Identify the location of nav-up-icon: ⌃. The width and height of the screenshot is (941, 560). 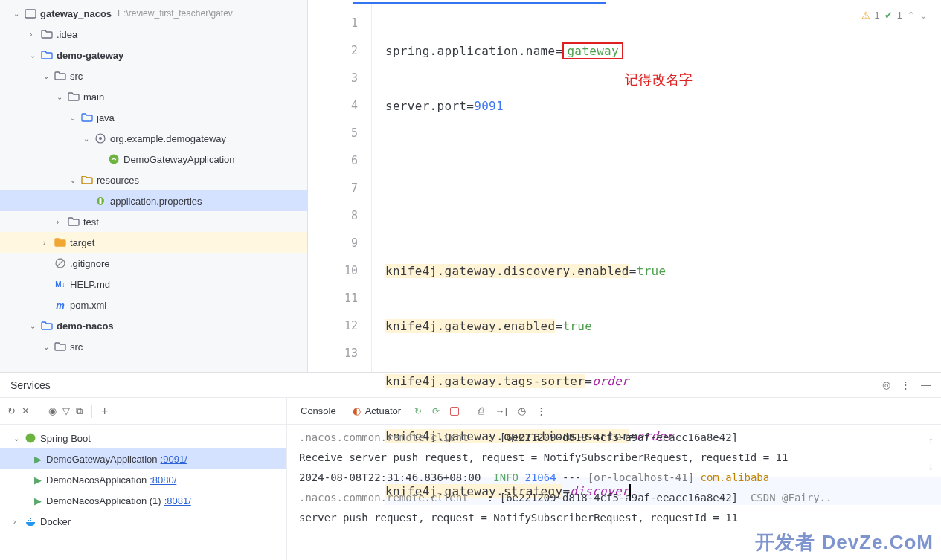
(911, 15).